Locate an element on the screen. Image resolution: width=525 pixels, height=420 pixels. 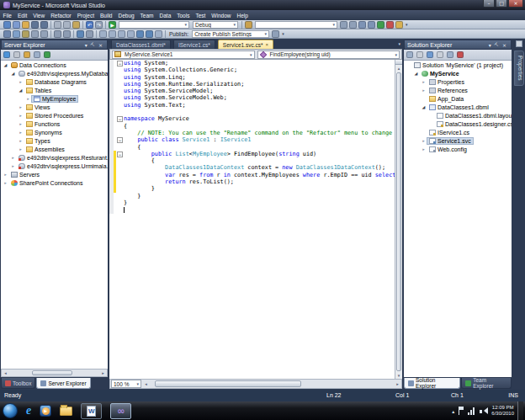
find-in-files-icon is located at coordinates (249, 25).